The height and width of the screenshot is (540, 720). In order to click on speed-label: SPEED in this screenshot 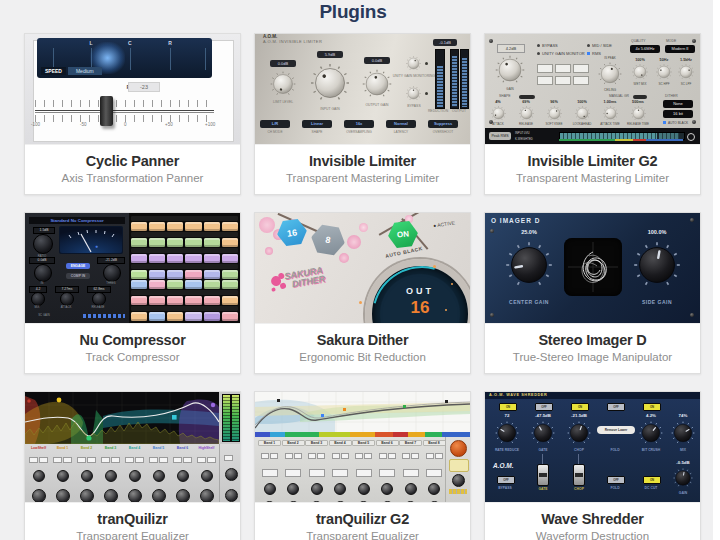, I will do `click(54, 71)`.